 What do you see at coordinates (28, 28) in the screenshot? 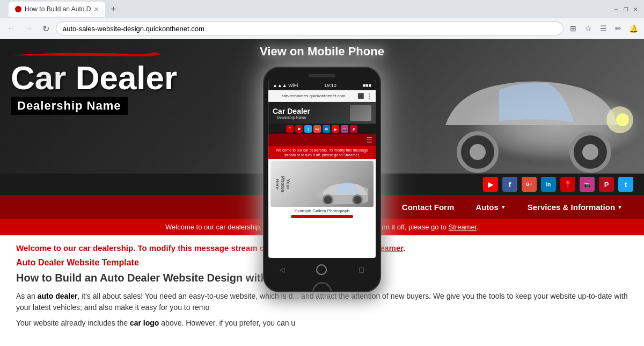
I see `forward-button: →` at bounding box center [28, 28].